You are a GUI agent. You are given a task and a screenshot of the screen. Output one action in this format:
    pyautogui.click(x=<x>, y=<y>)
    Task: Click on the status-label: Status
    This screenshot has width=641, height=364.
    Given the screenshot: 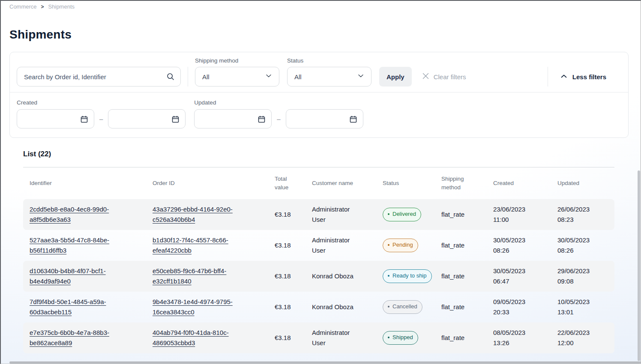 What is the action you would take?
    pyautogui.click(x=329, y=61)
    